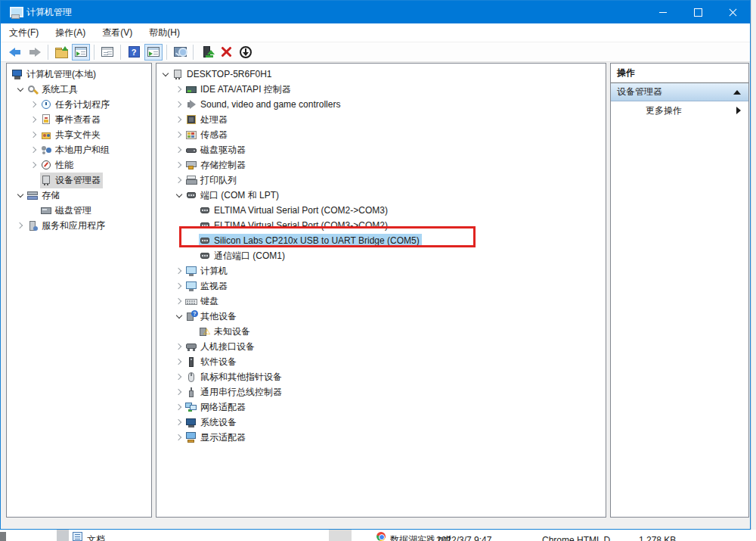  I want to click on tree-label: 本地用户和组, so click(82, 150).